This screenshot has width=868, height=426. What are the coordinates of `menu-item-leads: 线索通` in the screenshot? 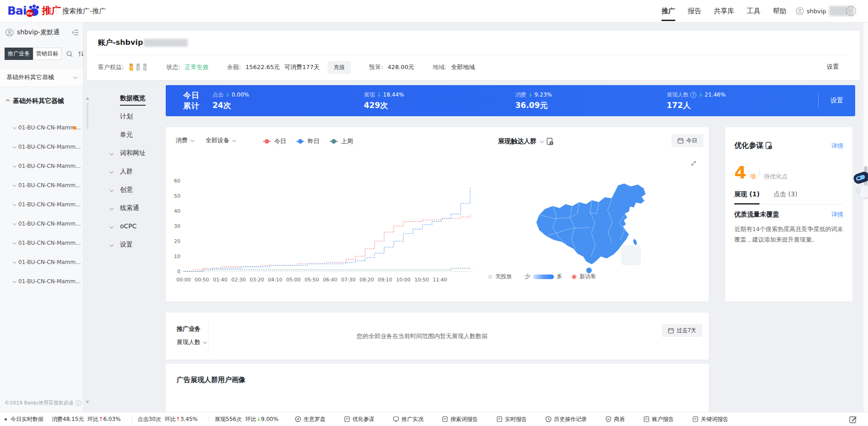 It's located at (134, 210).